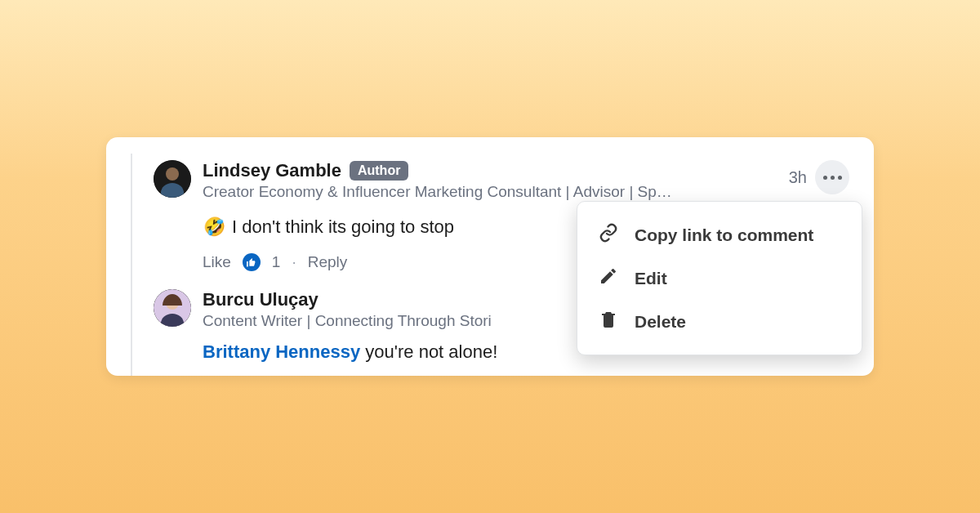 The height and width of the screenshot is (513, 980). I want to click on like-button: Like, so click(217, 262).